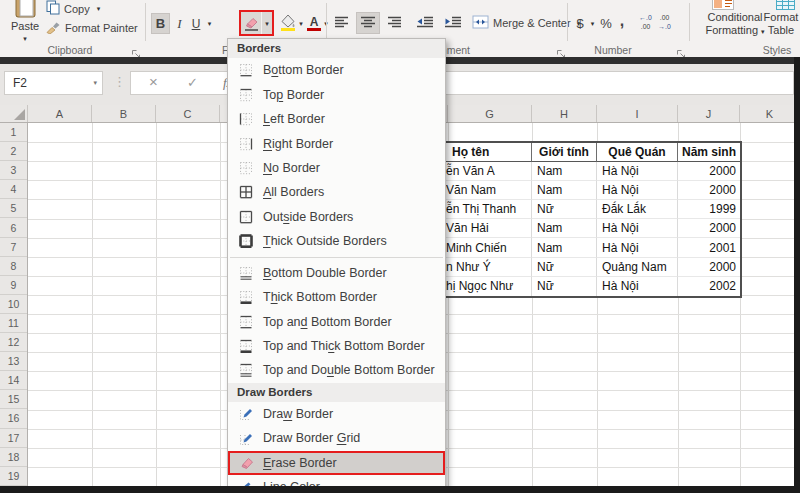 The height and width of the screenshot is (493, 800). I want to click on table-cell: Quảng Nam, so click(638, 268).